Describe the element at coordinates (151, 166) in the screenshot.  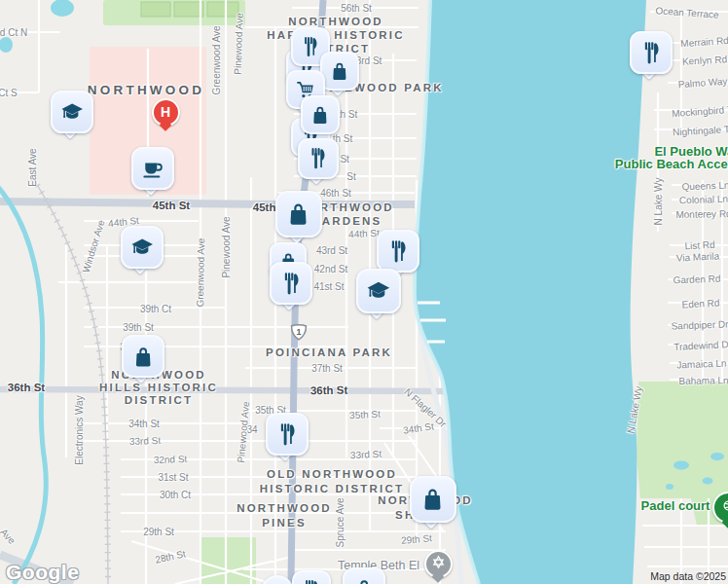
I see `coffee-map-marker` at that location.